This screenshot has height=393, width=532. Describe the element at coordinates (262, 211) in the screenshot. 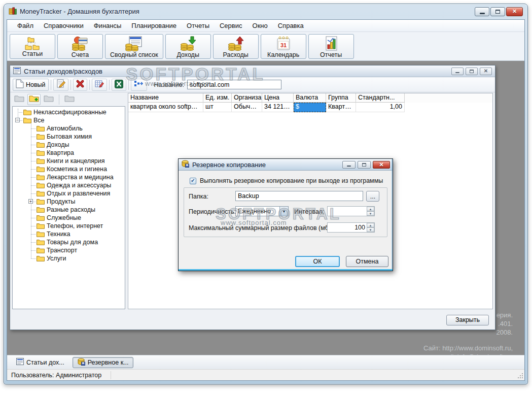

I see `period-select: Ежедневно ▼` at that location.